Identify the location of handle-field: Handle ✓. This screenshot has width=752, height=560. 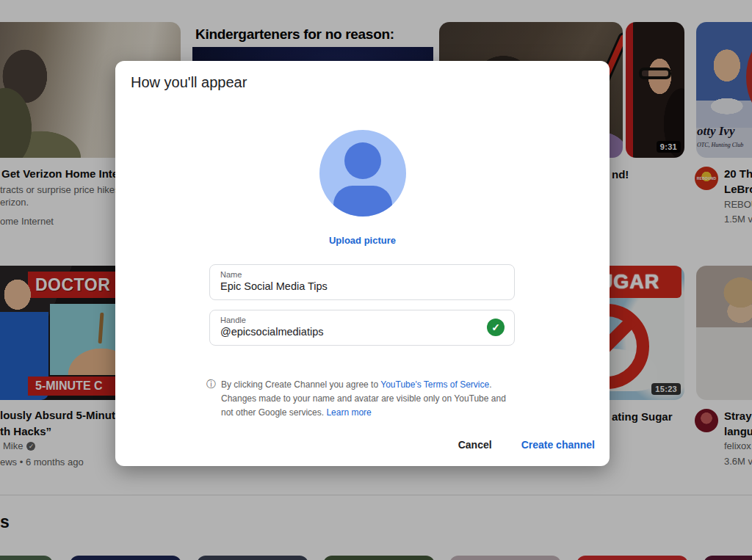
(362, 327).